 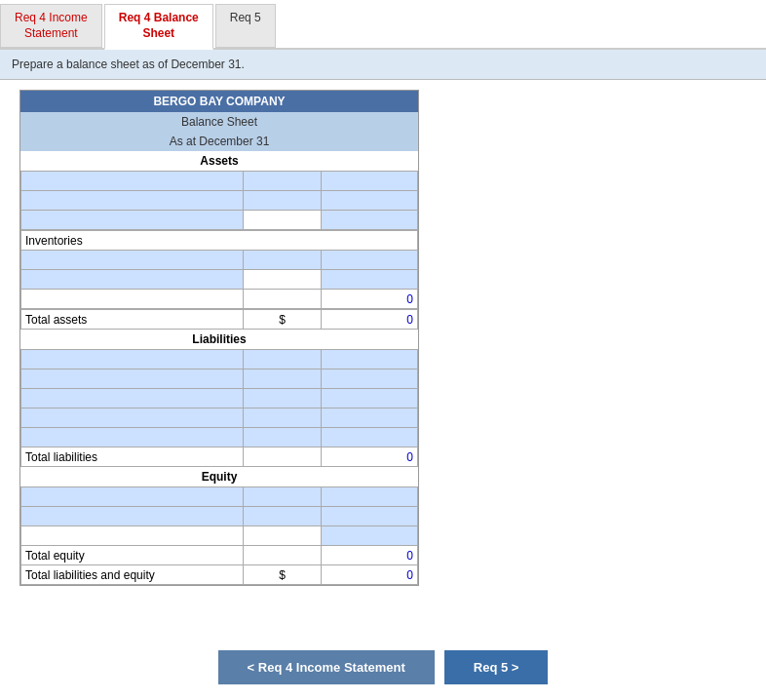 I want to click on inventories-section: Inventories 0, so click(x=219, y=269).